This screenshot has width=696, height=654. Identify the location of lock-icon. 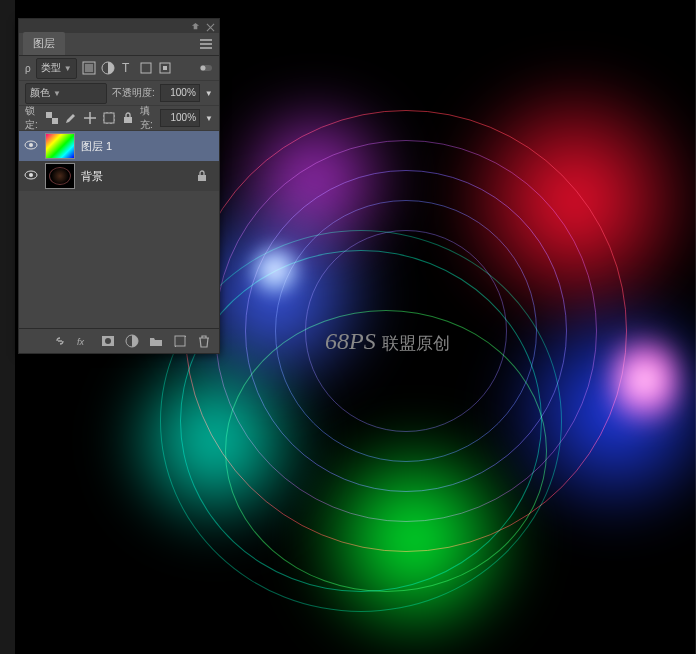
(202, 176).